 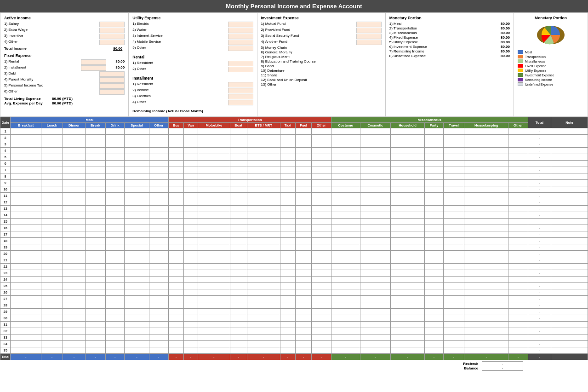 I want to click on mutual-fund-input, so click(x=369, y=24).